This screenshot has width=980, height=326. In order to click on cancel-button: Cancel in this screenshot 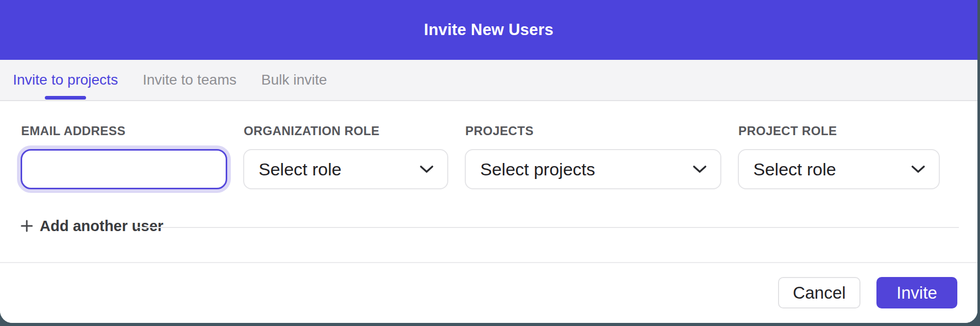, I will do `click(819, 293)`.